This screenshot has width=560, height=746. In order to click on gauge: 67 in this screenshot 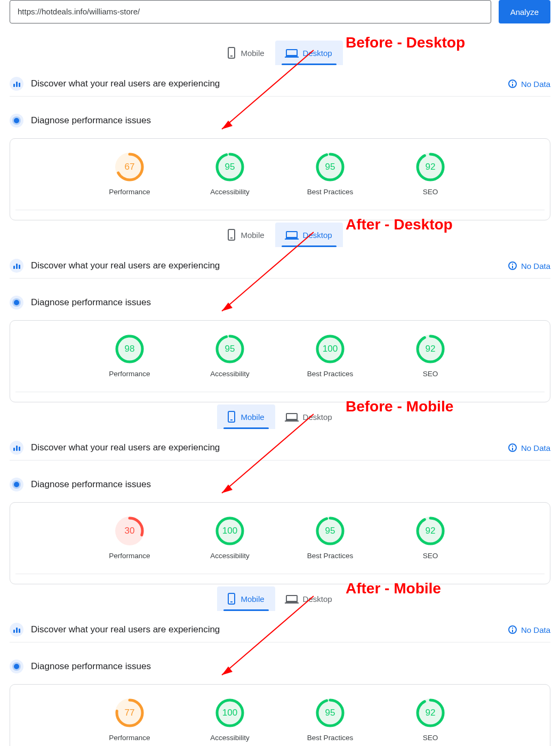, I will do `click(130, 167)`.